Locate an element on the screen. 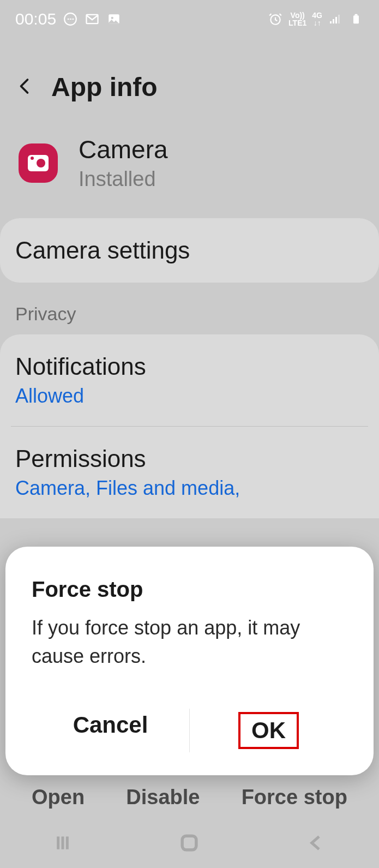 Image resolution: width=379 pixels, height=868 pixels. page-title: App info is located at coordinates (105, 87).